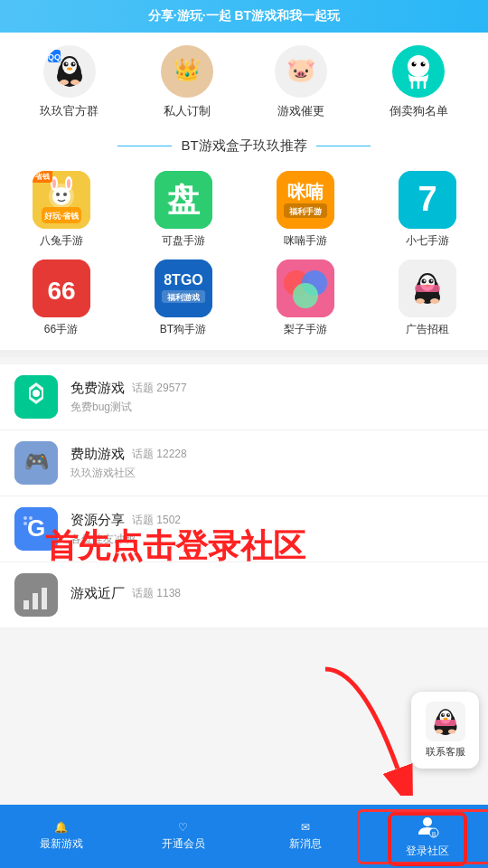 This screenshot has width=488, height=868. I want to click on nav-login-community: 8 登录社区, so click(427, 837).